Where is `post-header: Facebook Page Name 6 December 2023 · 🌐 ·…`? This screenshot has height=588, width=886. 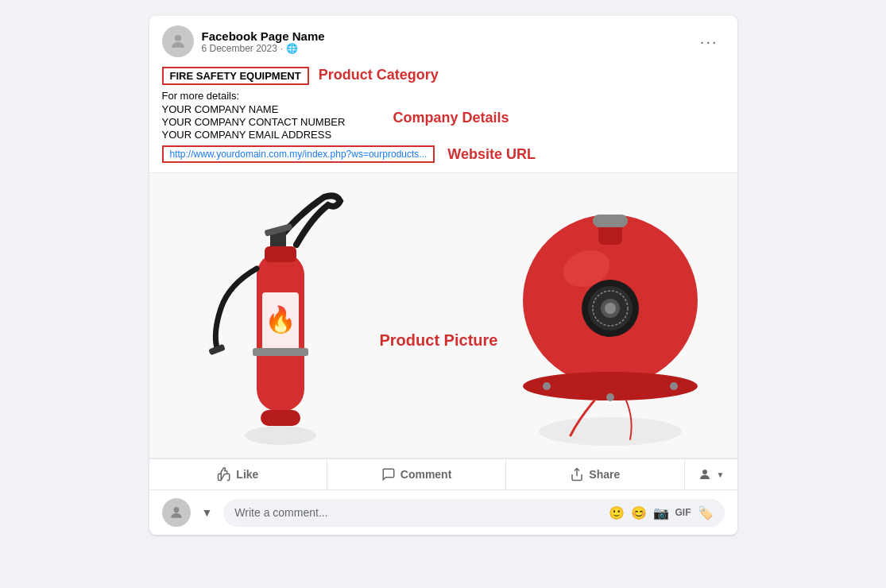 post-header: Facebook Page Name 6 December 2023 · 🌐 ·… is located at coordinates (443, 40).